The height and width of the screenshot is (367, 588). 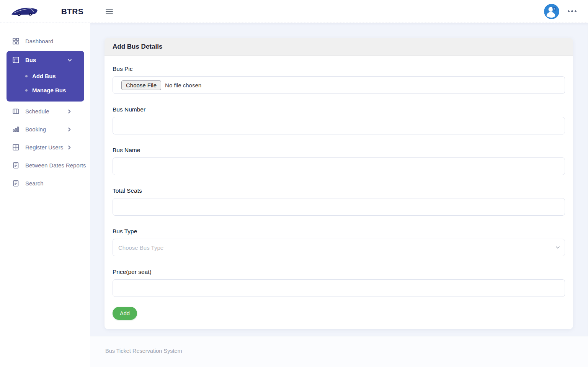 What do you see at coordinates (45, 76) in the screenshot?
I see `sidebar-group-bus: Bus Add Bus Manage Bus` at bounding box center [45, 76].